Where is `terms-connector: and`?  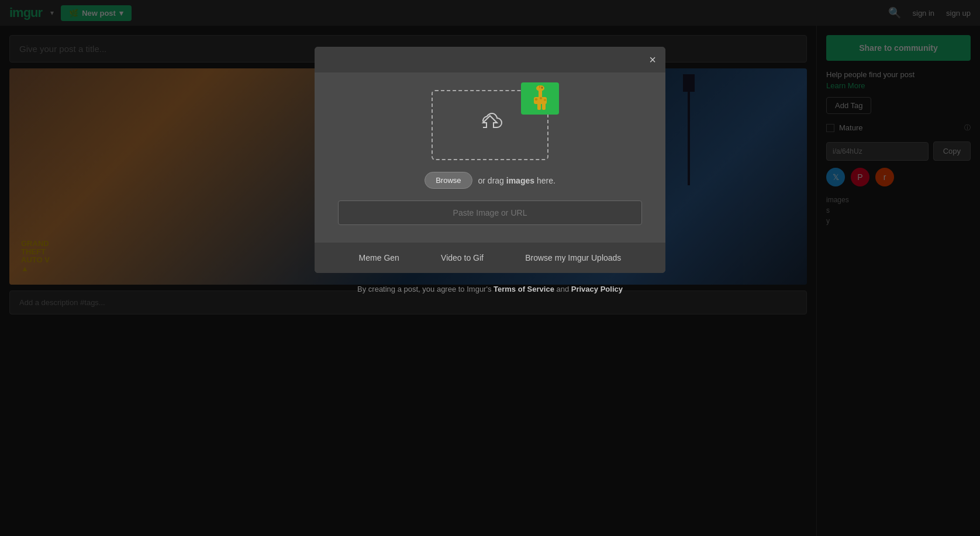
terms-connector: and is located at coordinates (563, 289).